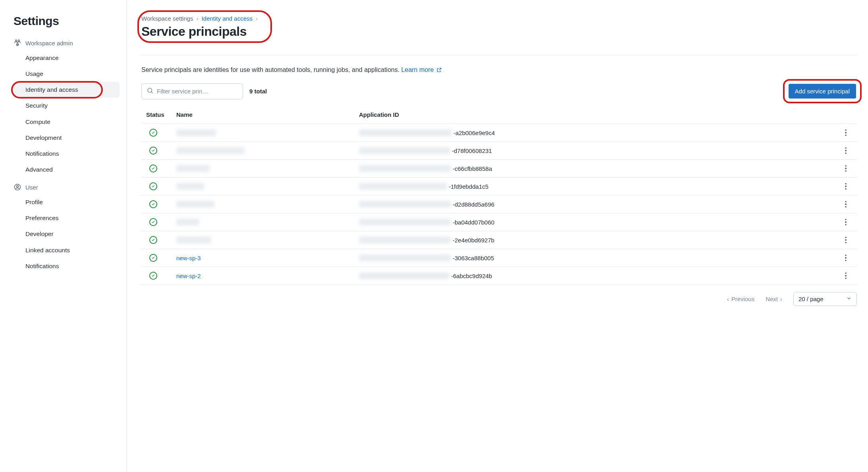 This screenshot has width=868, height=472. I want to click on sidebar-nav: Workspace adminAppearanceUsageIdentity a…, so click(67, 157).